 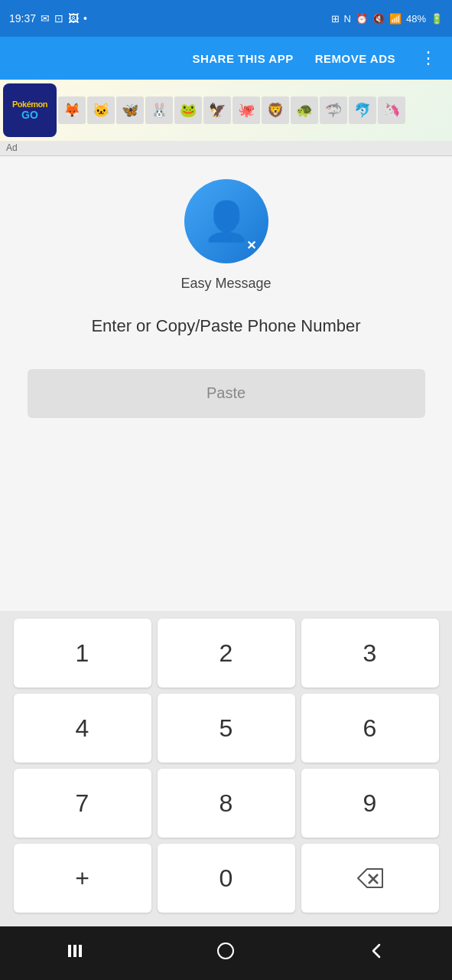 What do you see at coordinates (75, 953) in the screenshot?
I see `recent-apps-button` at bounding box center [75, 953].